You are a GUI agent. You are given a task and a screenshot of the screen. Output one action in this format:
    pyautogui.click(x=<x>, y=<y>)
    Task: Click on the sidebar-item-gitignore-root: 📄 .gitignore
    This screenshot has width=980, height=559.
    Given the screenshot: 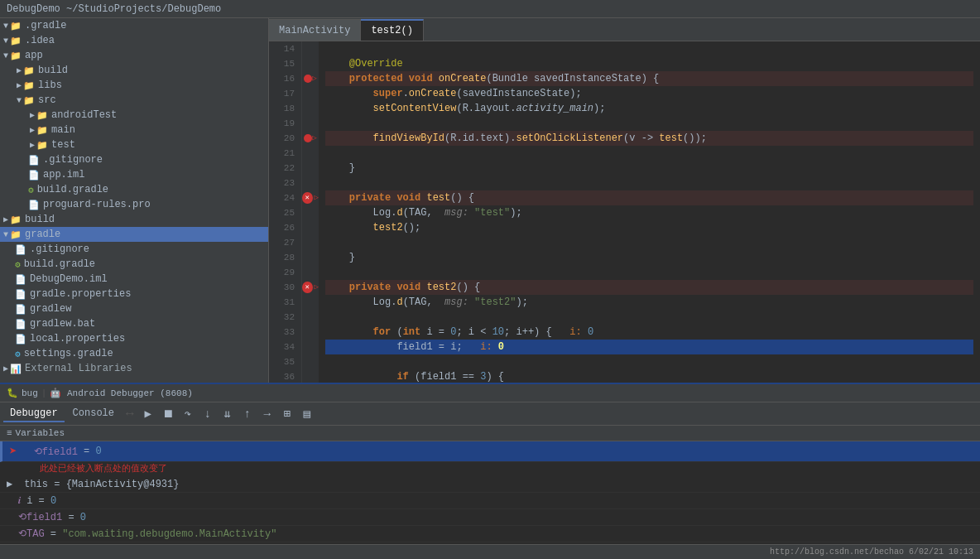 What is the action you would take?
    pyautogui.click(x=134, y=249)
    